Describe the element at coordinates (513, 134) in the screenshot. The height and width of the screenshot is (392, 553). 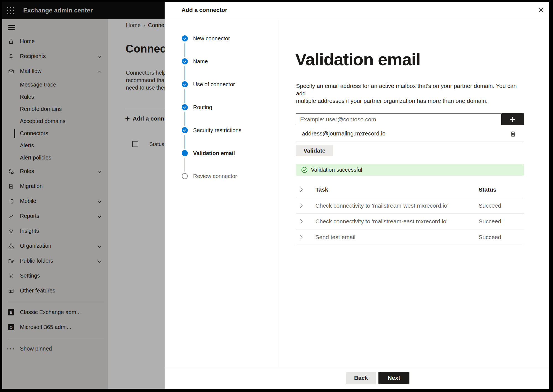
I see `trash-icon` at that location.